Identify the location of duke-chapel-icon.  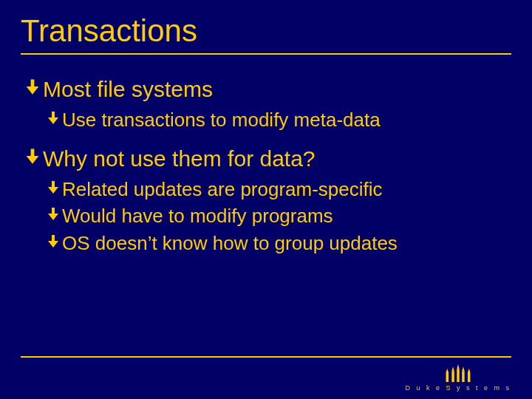
(458, 372).